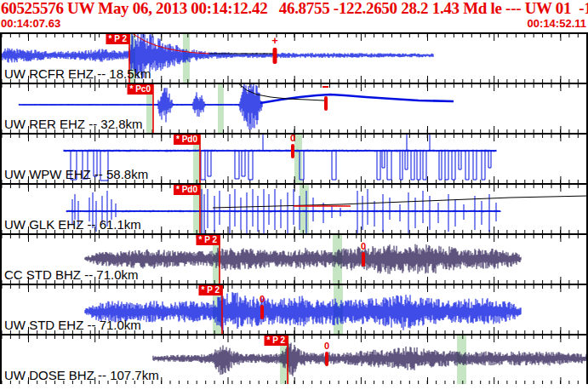 The height and width of the screenshot is (390, 588). Describe the element at coordinates (31, 24) in the screenshot. I see `window-start-time: 00:14:07.63` at that location.